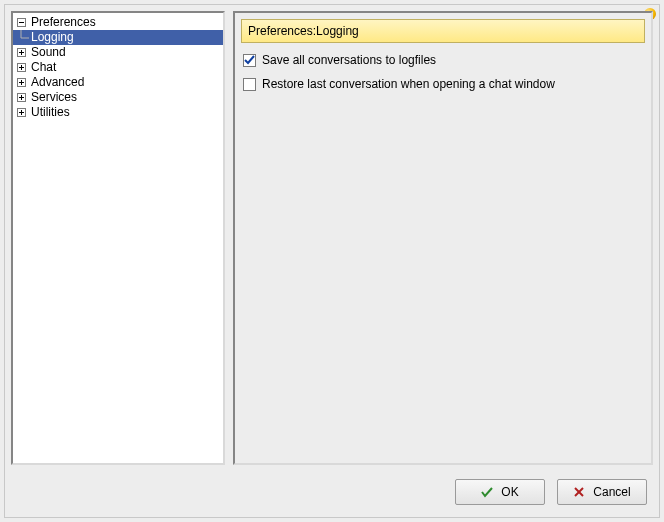 This screenshot has width=664, height=522. Describe the element at coordinates (443, 84) in the screenshot. I see `option-restore-last-conversation: Restore last conversation when opening a…` at that location.